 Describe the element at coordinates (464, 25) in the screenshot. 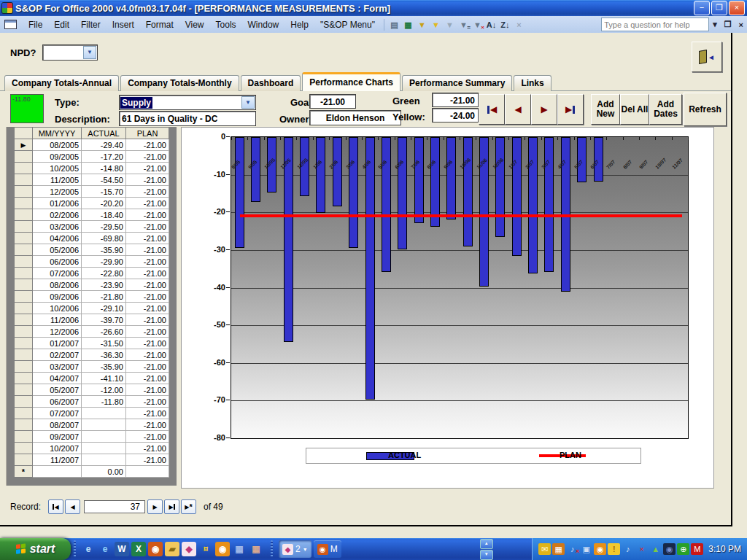

I see `advanced-filter-icon: ▼=` at that location.